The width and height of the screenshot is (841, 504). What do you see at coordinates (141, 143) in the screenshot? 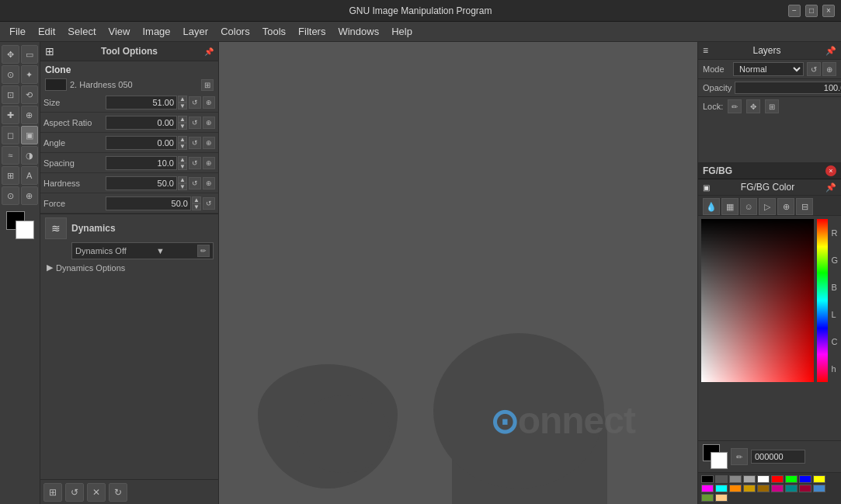
I see `angle-input` at bounding box center [141, 143].